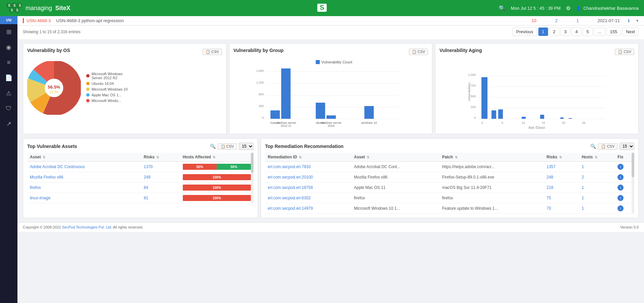  Describe the element at coordinates (148, 167) in the screenshot. I see `risk-1: 1370` at that location.